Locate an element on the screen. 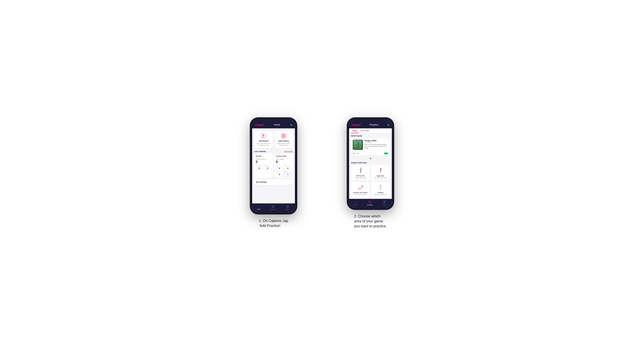  phone-2-frame: clippd Practice ≡ Drills Favourites Most… is located at coordinates (370, 164).